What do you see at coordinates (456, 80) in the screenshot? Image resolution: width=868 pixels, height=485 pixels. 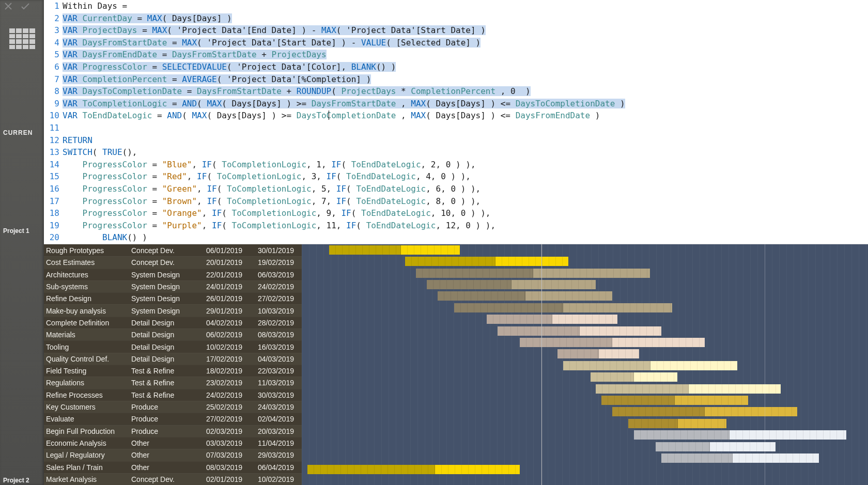 I see `code-line: 7VAR CompletionPercent = AVERAGE( 'Proje…` at bounding box center [456, 80].